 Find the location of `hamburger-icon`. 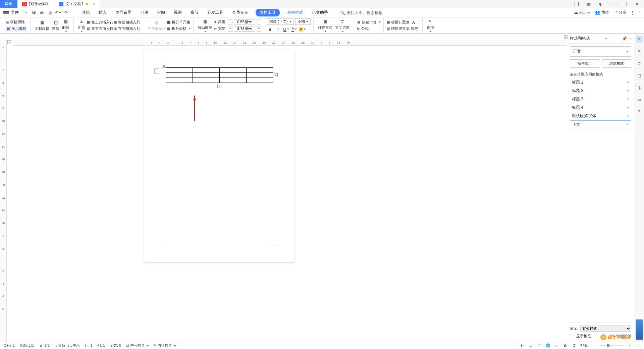

hamburger-icon is located at coordinates (6, 13).